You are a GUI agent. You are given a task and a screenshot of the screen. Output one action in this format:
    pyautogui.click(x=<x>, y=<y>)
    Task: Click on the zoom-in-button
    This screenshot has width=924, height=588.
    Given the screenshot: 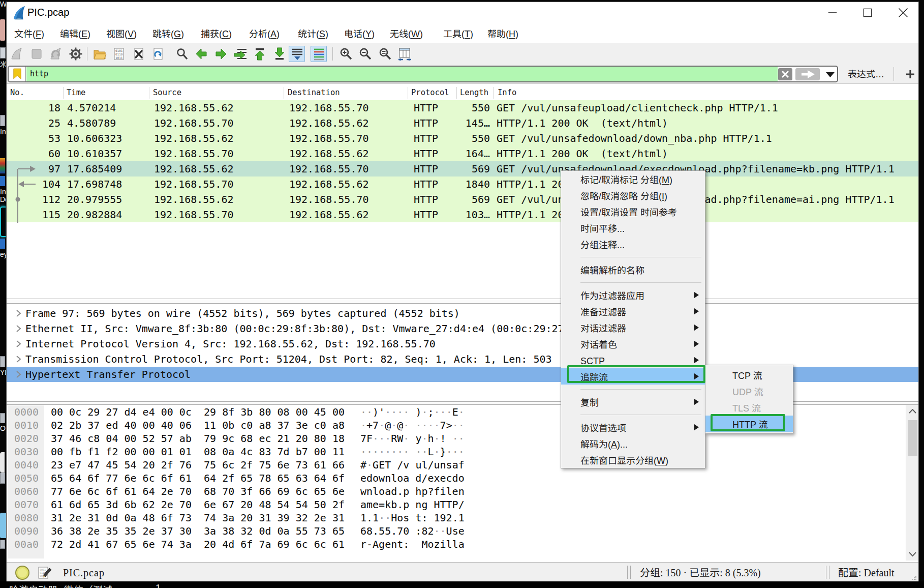 What is the action you would take?
    pyautogui.click(x=346, y=54)
    